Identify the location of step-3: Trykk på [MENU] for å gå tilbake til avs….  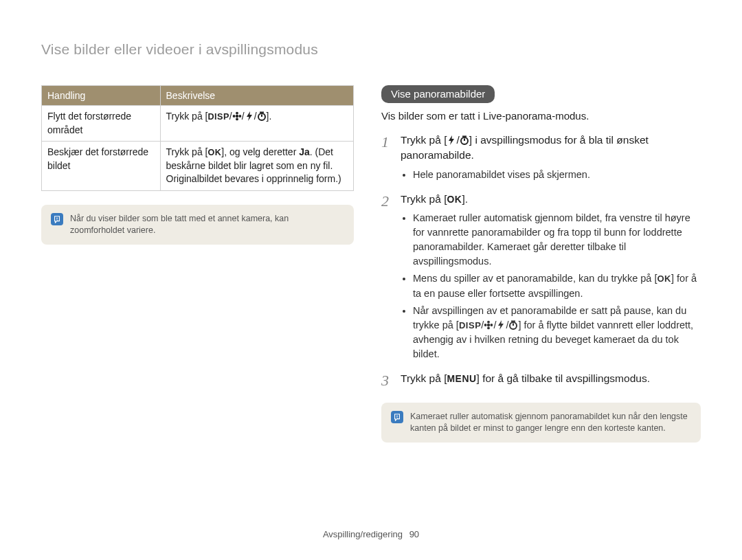
(541, 379).